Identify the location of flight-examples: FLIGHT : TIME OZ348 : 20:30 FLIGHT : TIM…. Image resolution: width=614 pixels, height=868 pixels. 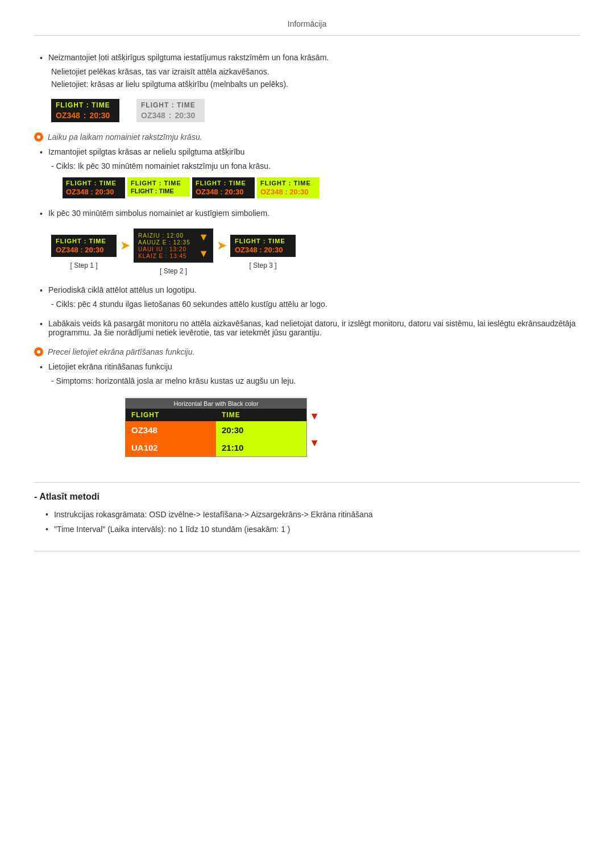
(316, 110).